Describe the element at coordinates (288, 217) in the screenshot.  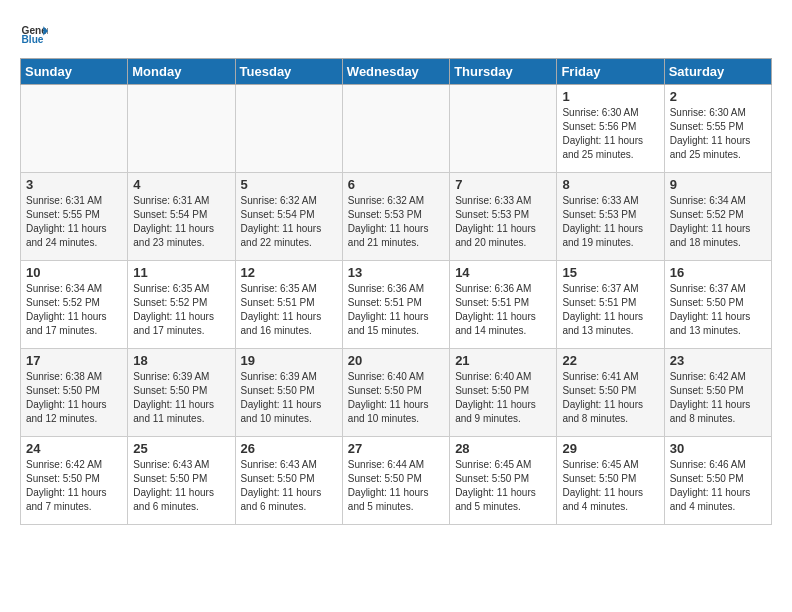
I see `calendar-cell: 5Sunrise: 6:32 AM Sunset: 5:54 PM Daylig…` at that location.